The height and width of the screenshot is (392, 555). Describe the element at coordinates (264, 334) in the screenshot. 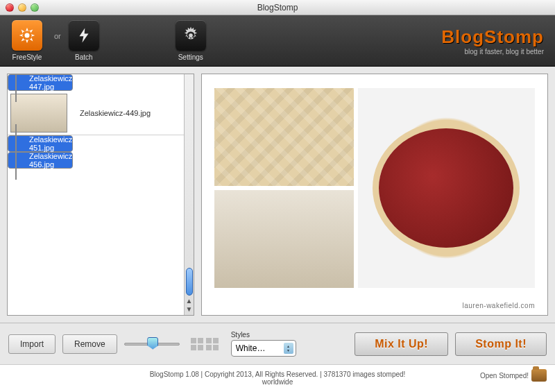

I see `styles-label: Styles` at that location.